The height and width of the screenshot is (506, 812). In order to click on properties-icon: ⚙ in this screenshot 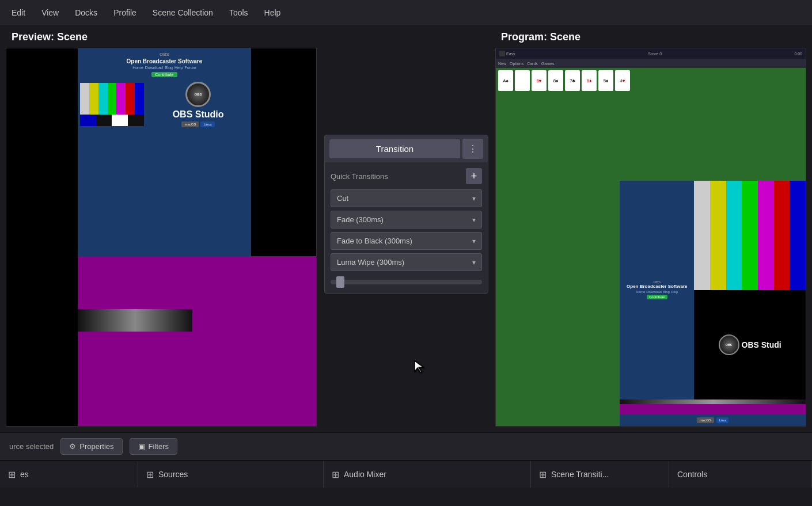, I will do `click(73, 447)`.